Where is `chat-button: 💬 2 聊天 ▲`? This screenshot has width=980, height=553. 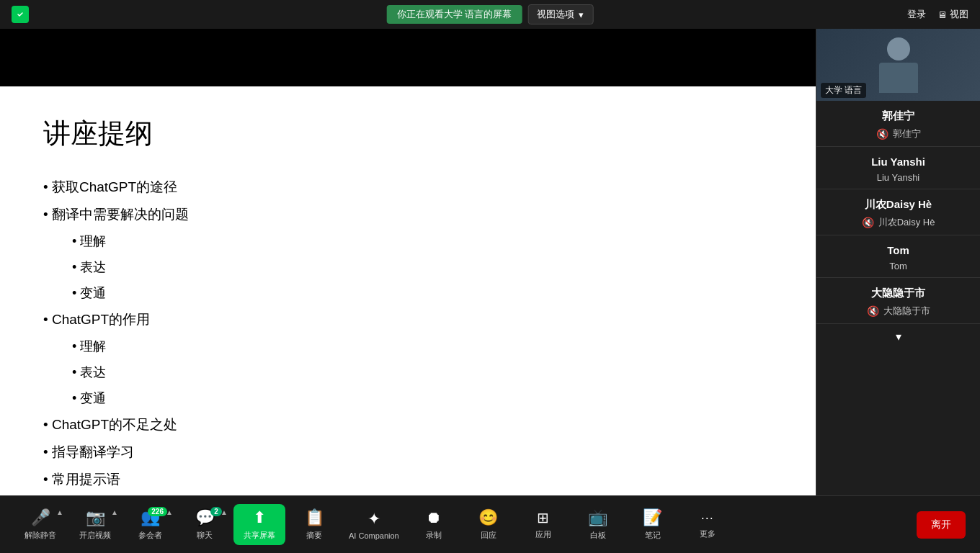 chat-button: 💬 2 聊天 ▲ is located at coordinates (205, 524).